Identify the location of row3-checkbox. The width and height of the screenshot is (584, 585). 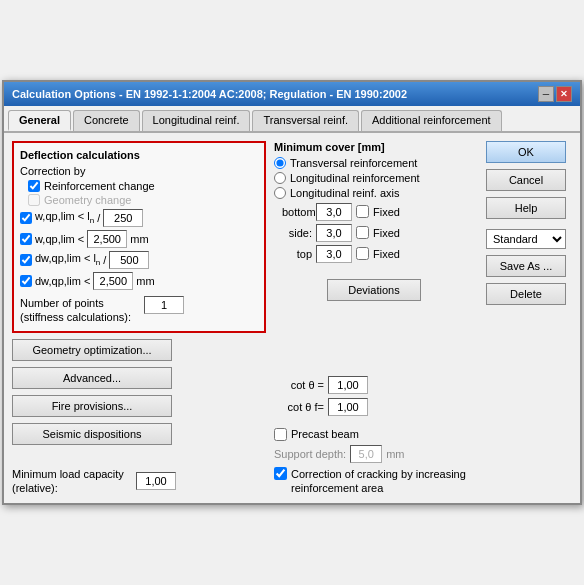
(26, 260).